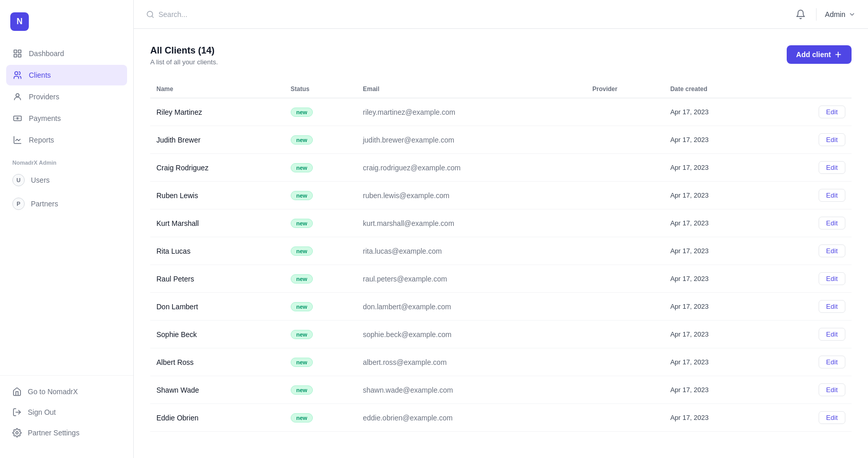 The height and width of the screenshot is (458, 868). What do you see at coordinates (67, 204) in the screenshot?
I see `sidebar-item-partners: P Partners` at bounding box center [67, 204].